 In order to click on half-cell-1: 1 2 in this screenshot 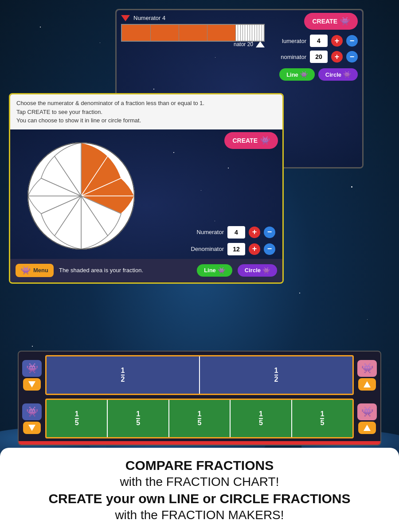, I will do `click(123, 375)`.